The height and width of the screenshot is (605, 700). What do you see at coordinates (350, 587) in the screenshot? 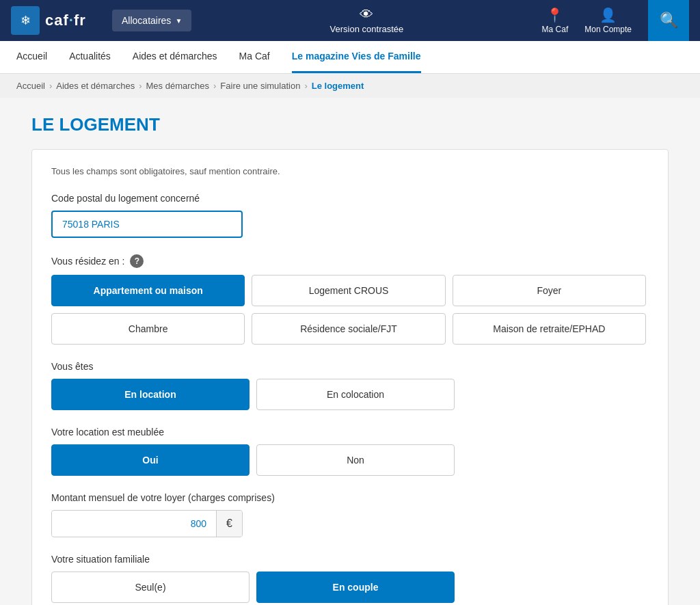
I see `situation-options: Seul(e) En couple` at bounding box center [350, 587].